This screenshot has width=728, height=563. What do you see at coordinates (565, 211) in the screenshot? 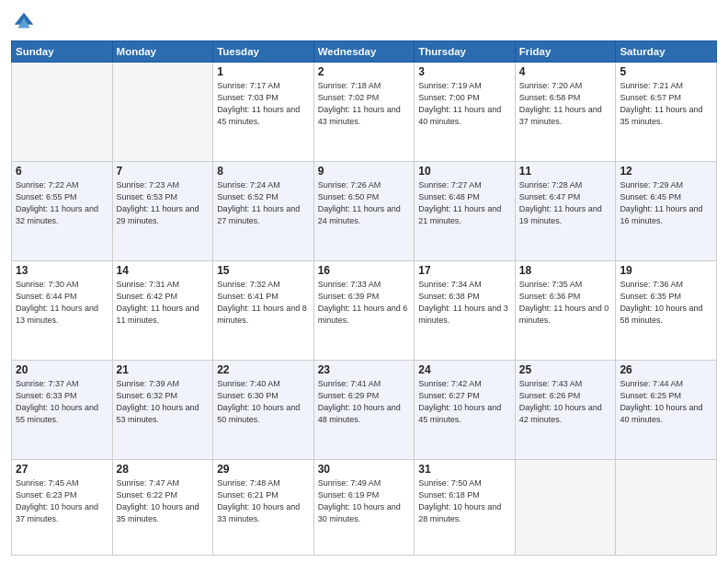
I see `calendar-cell: 11Sunrise: 7:28 AMSunset: 6:47 PMDayligh…` at bounding box center [565, 211].